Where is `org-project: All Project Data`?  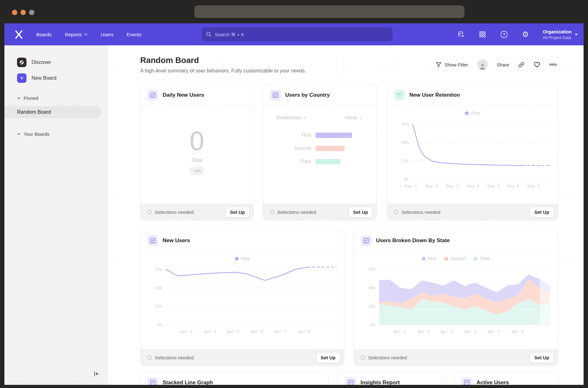
org-project: All Project Data is located at coordinates (557, 38).